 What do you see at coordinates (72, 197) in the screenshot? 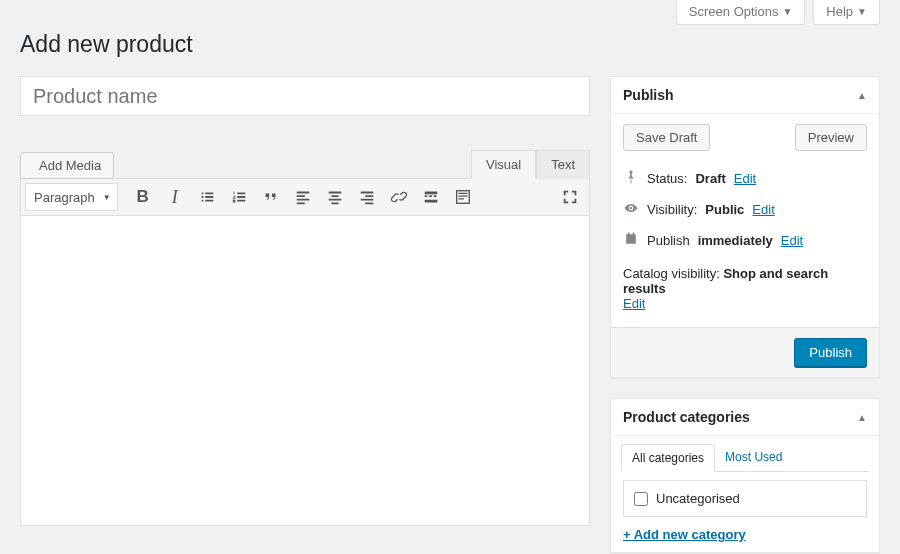
I see `format-select: Paragraph` at bounding box center [72, 197].